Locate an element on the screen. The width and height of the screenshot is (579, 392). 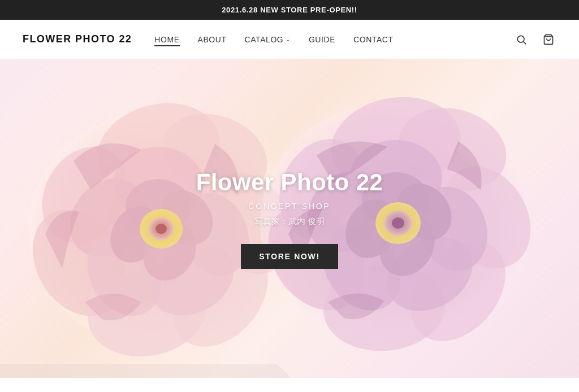
header: FLOWER PHOTO 22 HOME ABOUT CATALOG ⌄ GUI… is located at coordinates (290, 40).